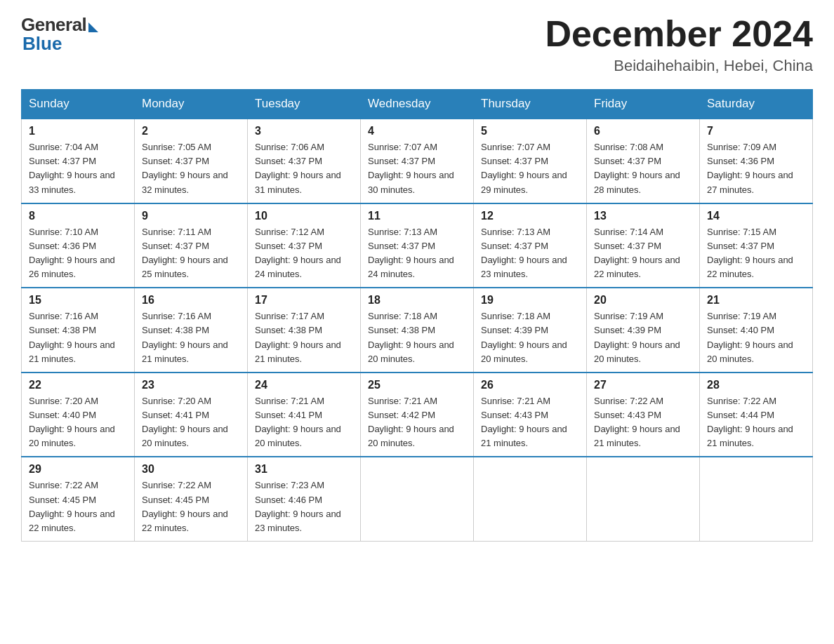  Describe the element at coordinates (304, 338) in the screenshot. I see `day-info: Sunrise: 7:17 AM Sunset: 4:38 PM Dayligh…` at that location.